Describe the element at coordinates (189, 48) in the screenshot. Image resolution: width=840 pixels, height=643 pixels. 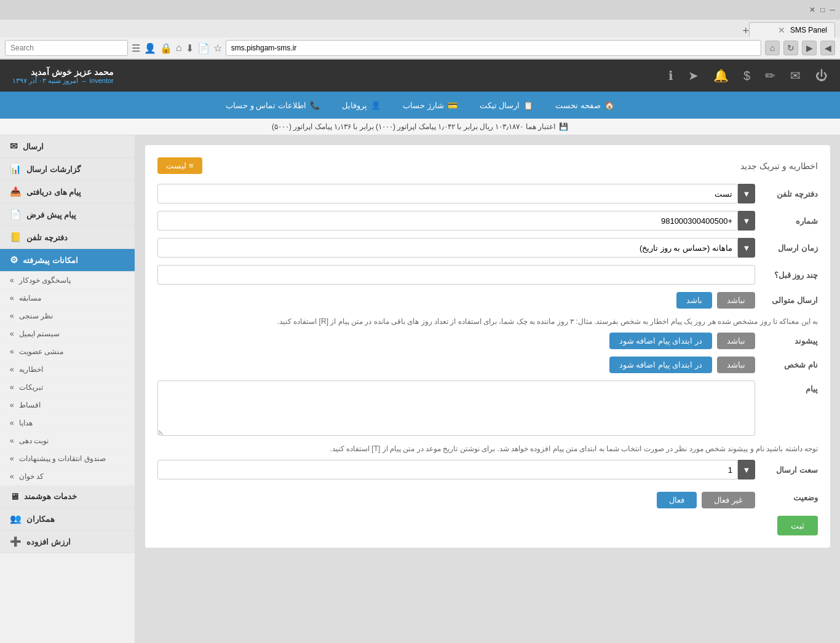
I see `download-icon: ⬇` at that location.